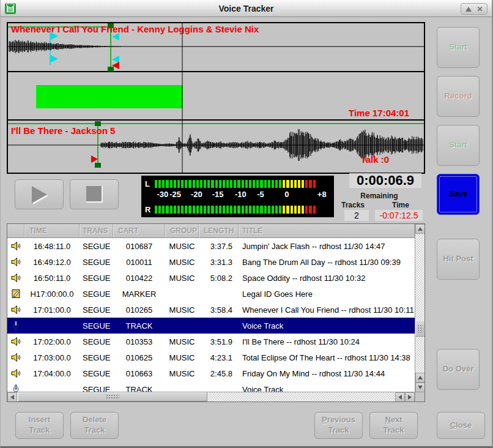  I want to click on column-header-title: TITLE, so click(327, 231).